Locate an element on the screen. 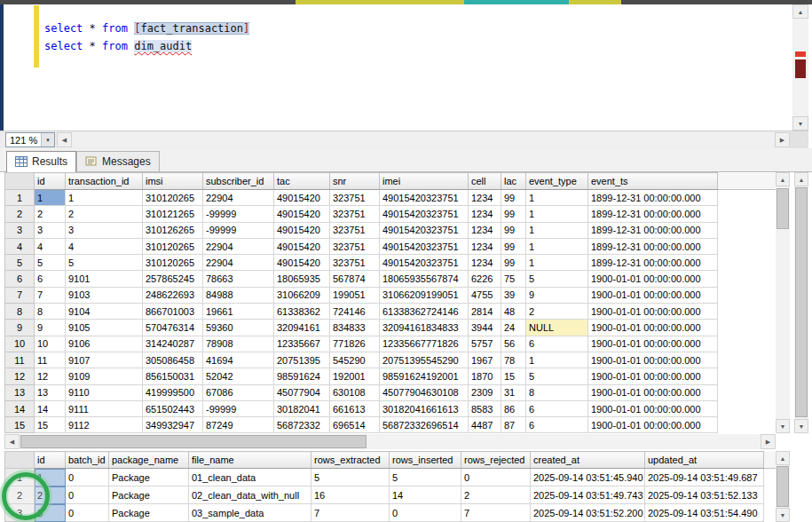  grid-cell: 30182041 is located at coordinates (302, 408).